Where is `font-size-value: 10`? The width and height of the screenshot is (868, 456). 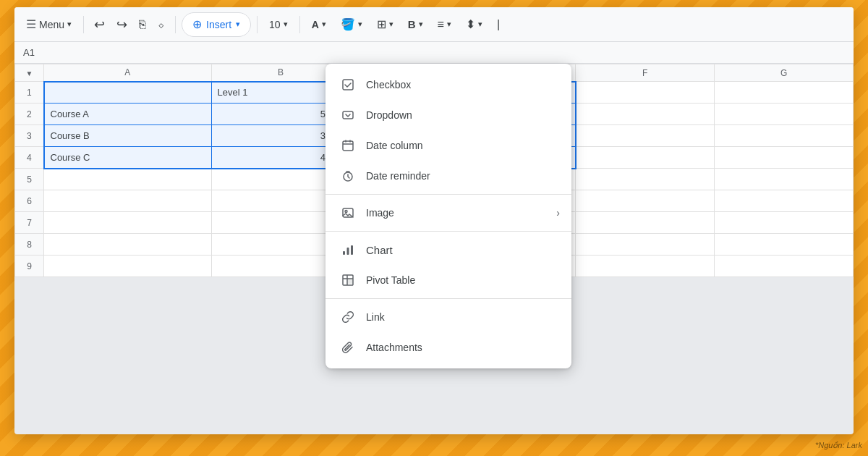
font-size-value: 10 is located at coordinates (275, 25).